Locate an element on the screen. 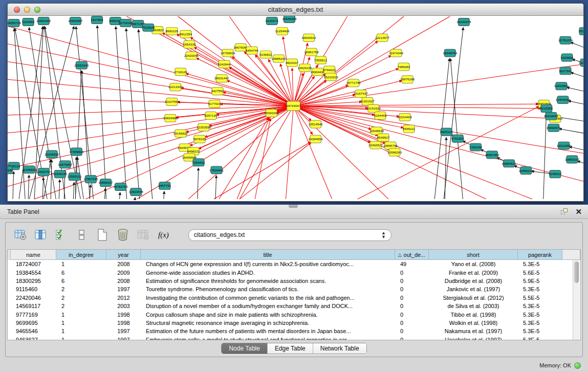 The height and width of the screenshot is (372, 588). tab-edge-table: Edge Table is located at coordinates (291, 348).